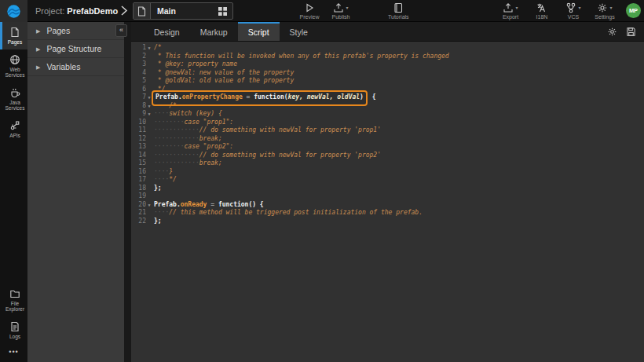 Image resolution: width=644 pixels, height=362 pixels. Describe the element at coordinates (121, 31) in the screenshot. I see `panel-collapse-button: «` at that location.